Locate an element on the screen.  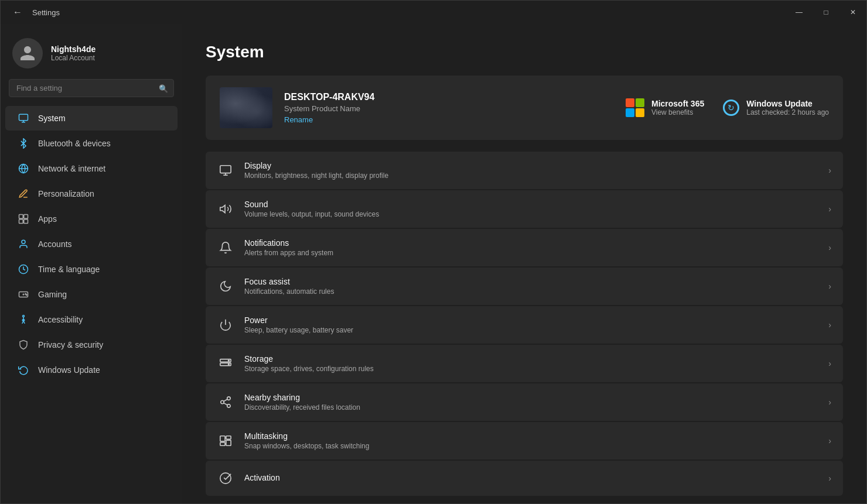
device-texture is located at coordinates (246, 108).